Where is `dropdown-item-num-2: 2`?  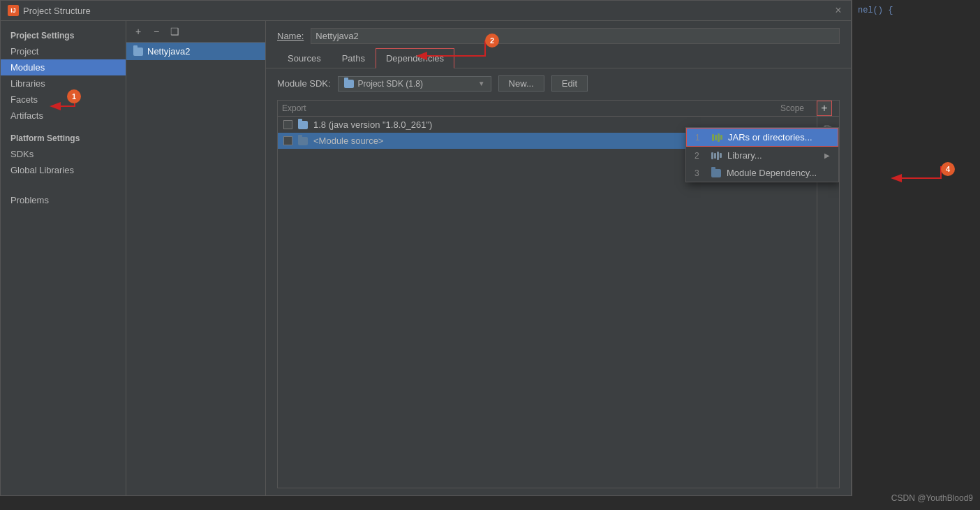
dropdown-item-num-2: 2 is located at coordinates (700, 156).